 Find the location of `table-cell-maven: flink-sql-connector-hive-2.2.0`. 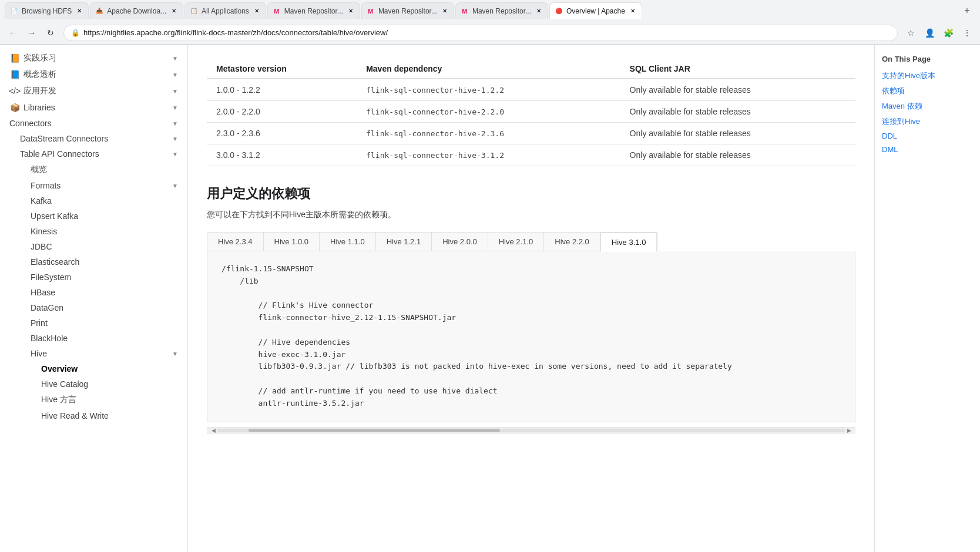

table-cell-maven: flink-sql-connector-hive-2.2.0 is located at coordinates (488, 112).